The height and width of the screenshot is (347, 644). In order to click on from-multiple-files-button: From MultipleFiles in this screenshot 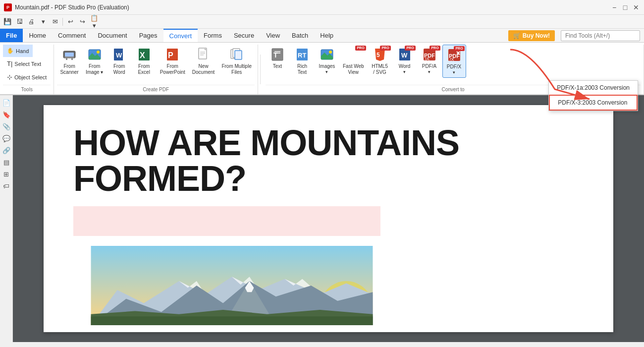, I will do `click(237, 61)`.